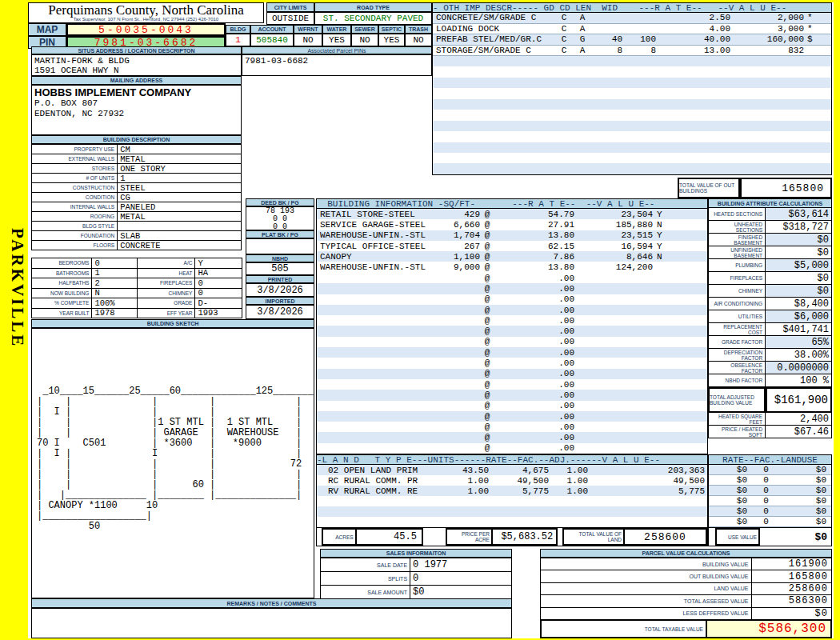  I want to click on attr-calc-row: FINISHED BASEMENT $0, so click(770, 240).